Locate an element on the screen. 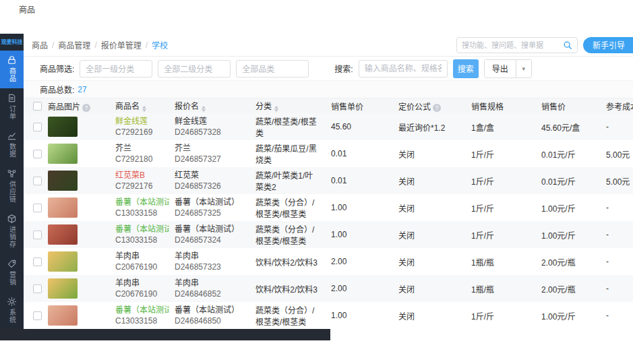 The width and height of the screenshot is (633, 364). filter-select-value: 全部二级分类 is located at coordinates (188, 69).